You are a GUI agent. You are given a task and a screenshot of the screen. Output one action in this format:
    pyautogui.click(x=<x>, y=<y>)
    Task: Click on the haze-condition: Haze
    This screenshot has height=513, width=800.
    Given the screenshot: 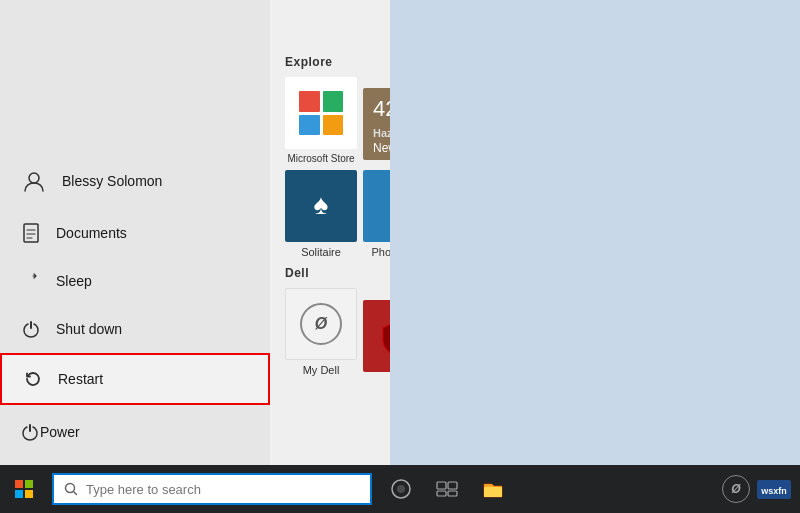 What is the action you would take?
    pyautogui.click(x=382, y=133)
    